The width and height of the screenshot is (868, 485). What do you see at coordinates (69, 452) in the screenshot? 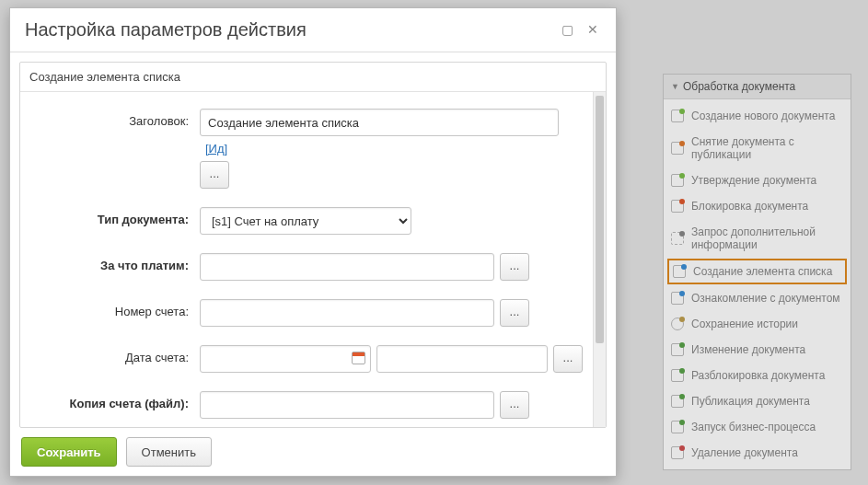
I see `save-button: Сохранить` at bounding box center [69, 452].